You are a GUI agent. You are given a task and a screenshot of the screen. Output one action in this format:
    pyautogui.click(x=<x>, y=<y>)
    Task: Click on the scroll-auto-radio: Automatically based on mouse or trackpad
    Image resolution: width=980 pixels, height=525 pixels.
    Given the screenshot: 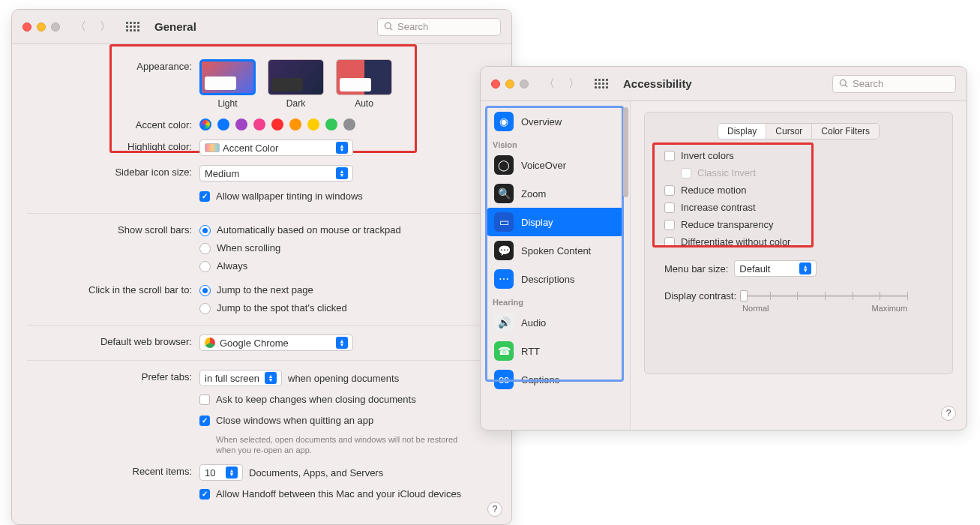 What is the action you would take?
    pyautogui.click(x=348, y=230)
    